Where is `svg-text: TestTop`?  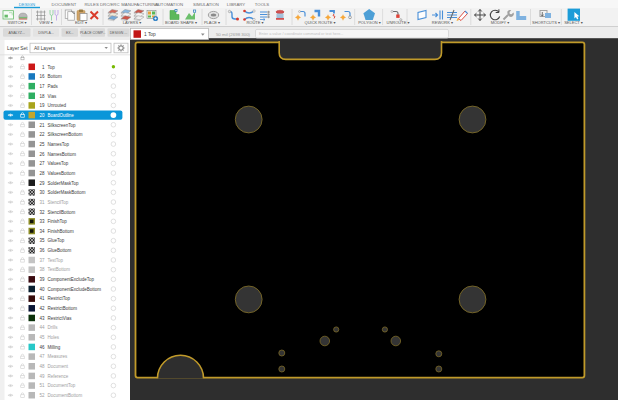
svg-text: TestTop is located at coordinates (56, 260).